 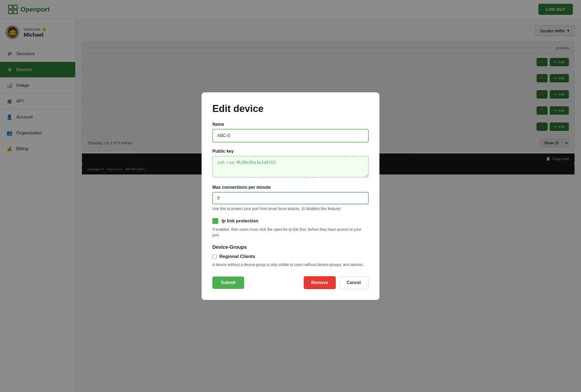 What do you see at coordinates (215, 257) in the screenshot?
I see `regional-clients-checkbox` at bounding box center [215, 257].